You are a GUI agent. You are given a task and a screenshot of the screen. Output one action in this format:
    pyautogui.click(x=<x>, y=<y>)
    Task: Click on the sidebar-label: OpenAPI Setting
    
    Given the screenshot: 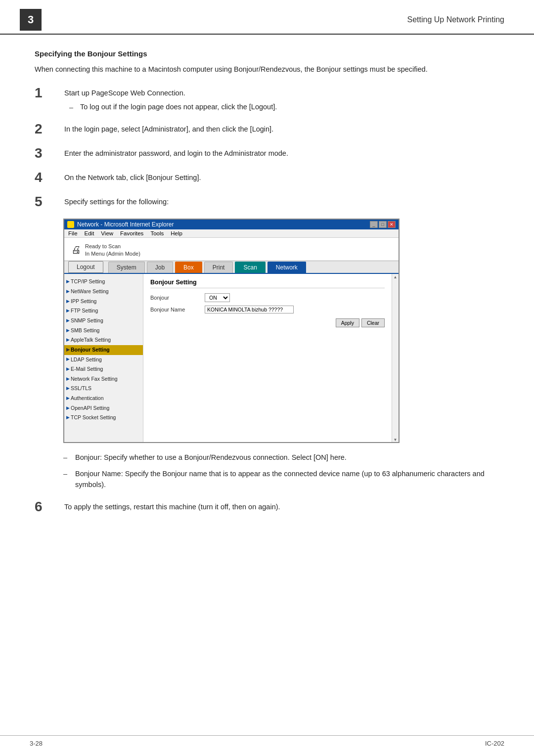 What is the action you would take?
    pyautogui.click(x=90, y=408)
    